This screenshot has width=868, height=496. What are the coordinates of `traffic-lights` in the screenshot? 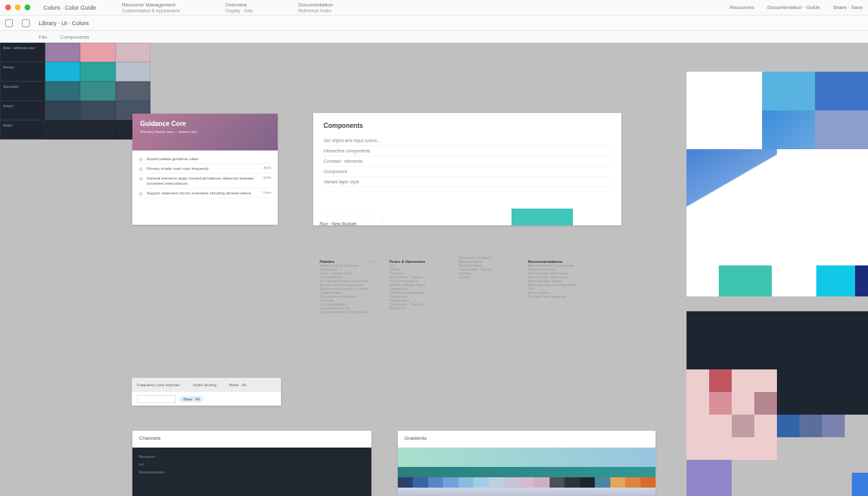 It's located at (18, 8).